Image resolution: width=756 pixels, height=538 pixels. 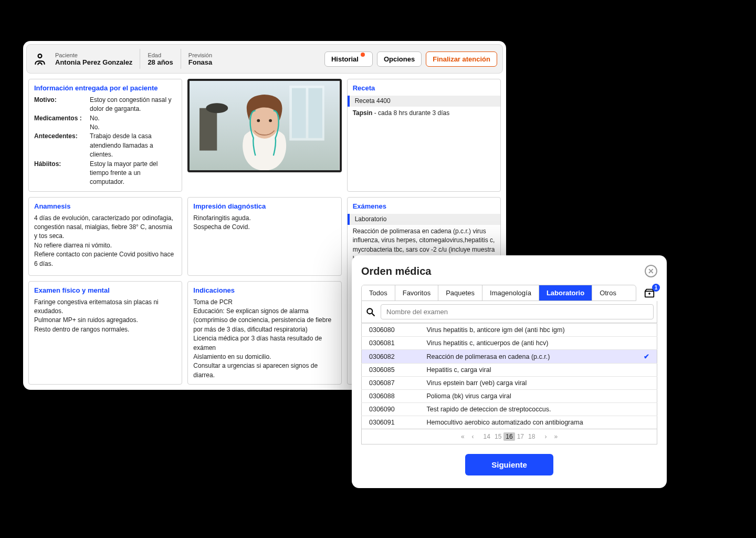 I want to click on exam-code: 0306091, so click(x=391, y=422).